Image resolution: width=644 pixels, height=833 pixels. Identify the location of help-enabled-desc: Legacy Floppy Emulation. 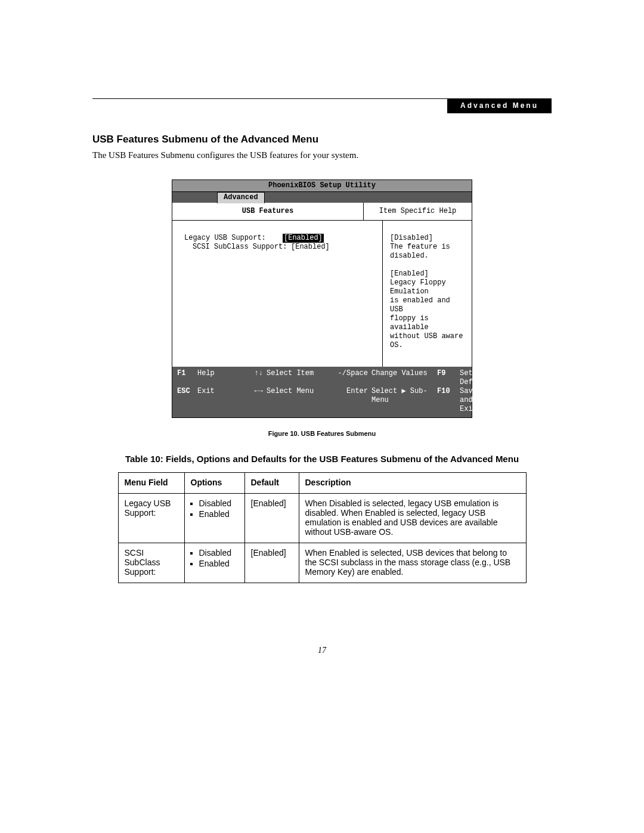
(427, 287).